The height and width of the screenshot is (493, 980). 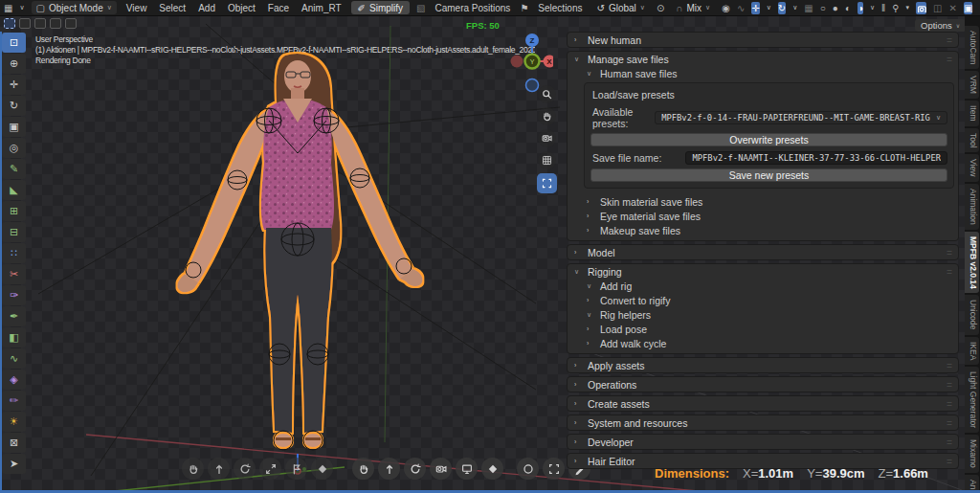 I want to click on menu-anim-rt: Anim_RT, so click(x=322, y=8).